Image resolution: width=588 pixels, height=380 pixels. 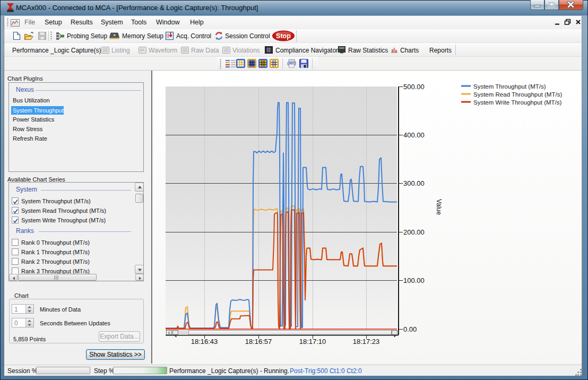 What do you see at coordinates (410, 329) in the screenshot?
I see `svg-text: 0.00` at bounding box center [410, 329].